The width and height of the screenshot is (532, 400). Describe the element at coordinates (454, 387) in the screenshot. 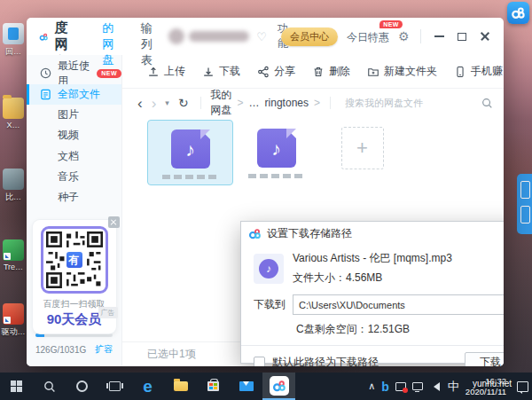

I see `ime-indicator: 中` at that location.